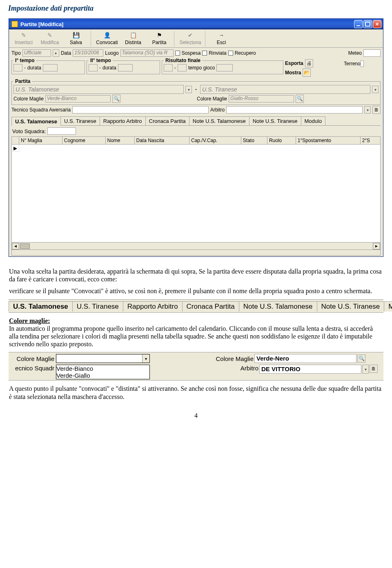 This screenshot has width=392, height=568. Describe the element at coordinates (103, 359) in the screenshot. I see `cm-left-dropdown: ▾` at that location.